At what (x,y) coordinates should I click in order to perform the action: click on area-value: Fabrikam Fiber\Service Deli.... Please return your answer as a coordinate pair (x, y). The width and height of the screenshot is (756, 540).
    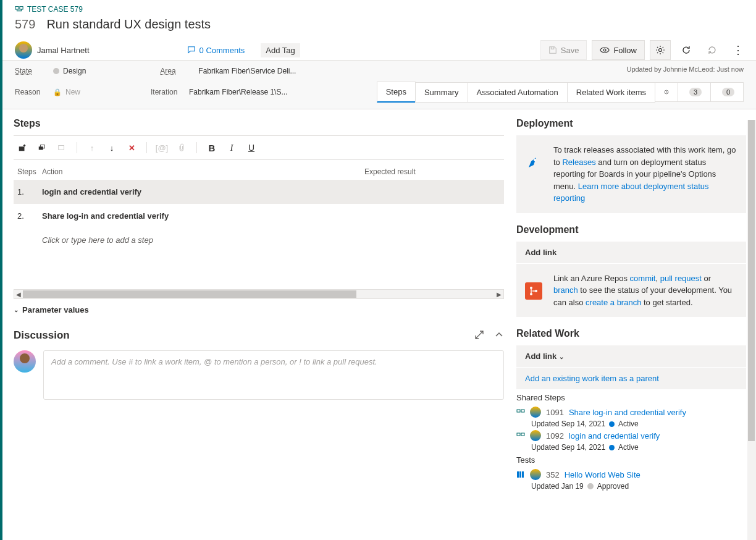
    Looking at the image, I should click on (247, 71).